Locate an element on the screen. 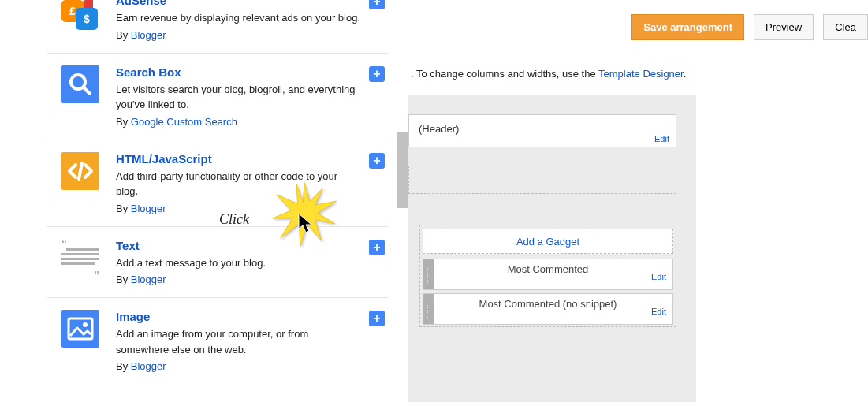 Image resolution: width=868 pixels, height=402 pixels. gadget-body: HTML/JavaScript Add third-party function… is located at coordinates (251, 183).